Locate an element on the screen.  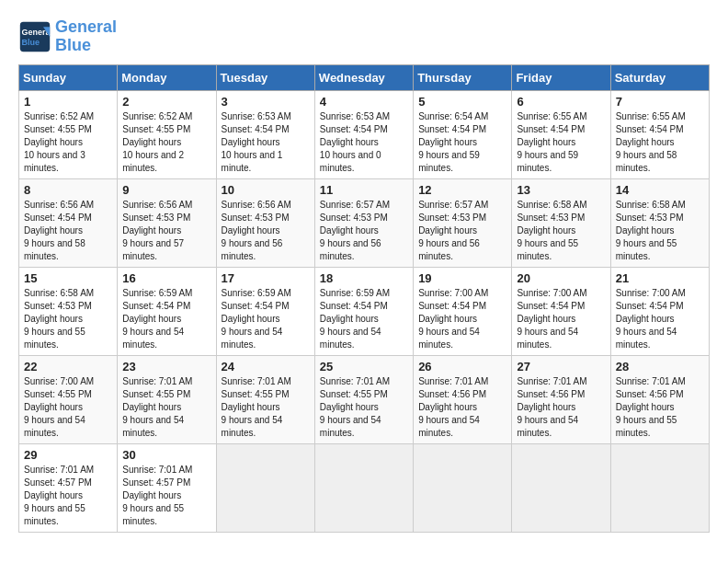
day-number: 26 is located at coordinates (462, 366).